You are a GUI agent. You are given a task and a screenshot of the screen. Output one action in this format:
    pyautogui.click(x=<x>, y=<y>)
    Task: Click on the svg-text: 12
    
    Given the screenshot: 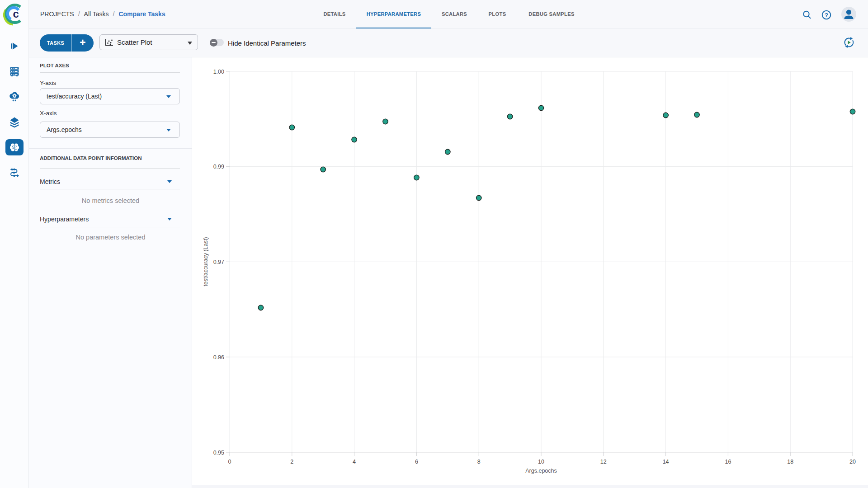 What is the action you would take?
    pyautogui.click(x=604, y=462)
    